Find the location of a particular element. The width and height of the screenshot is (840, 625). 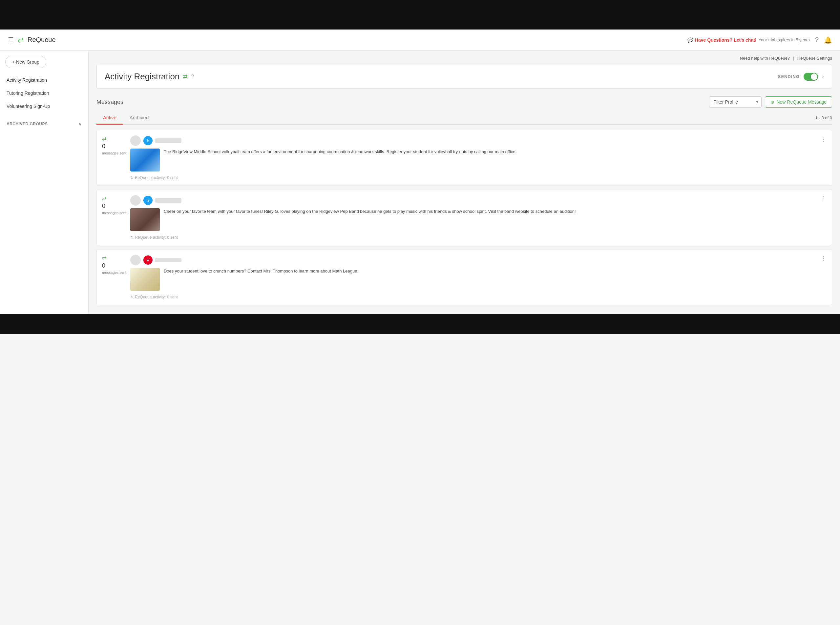

message-stats-2: ⇄ 0 messages sent is located at coordinates (114, 205).